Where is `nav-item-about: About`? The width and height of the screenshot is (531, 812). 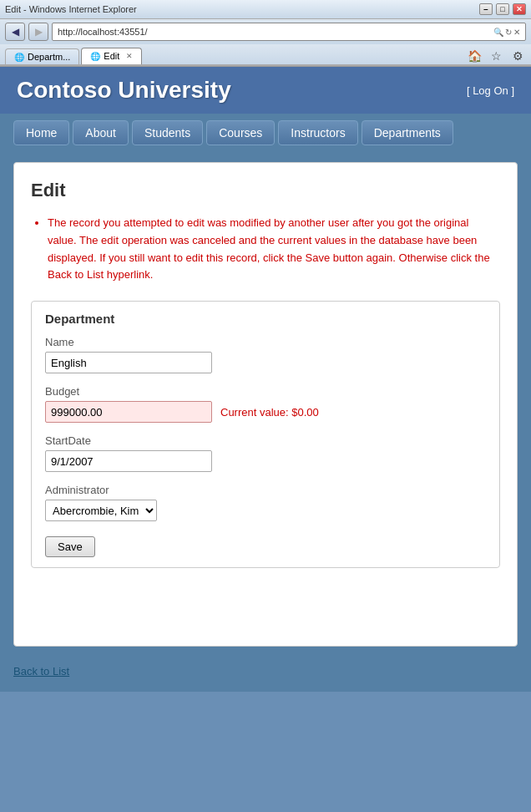
nav-item-about: About is located at coordinates (100, 133).